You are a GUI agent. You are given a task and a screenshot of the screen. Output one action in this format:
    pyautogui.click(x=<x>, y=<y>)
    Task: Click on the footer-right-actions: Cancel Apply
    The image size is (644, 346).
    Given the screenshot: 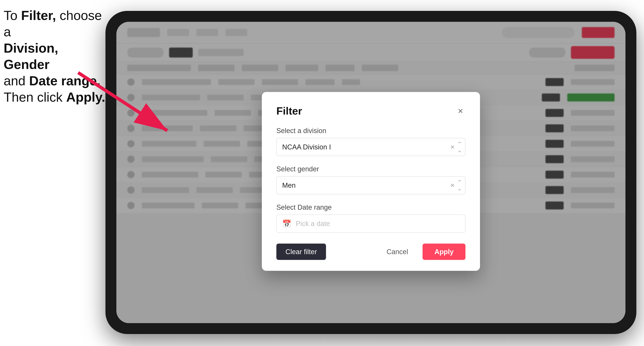 What is the action you would take?
    pyautogui.click(x=422, y=252)
    